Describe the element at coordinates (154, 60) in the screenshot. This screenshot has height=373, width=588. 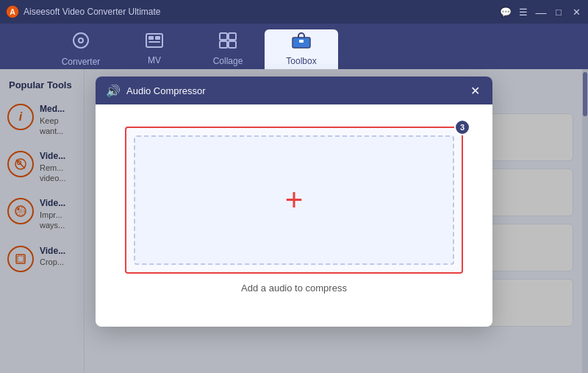
I see `tab-mv-label: MV` at that location.